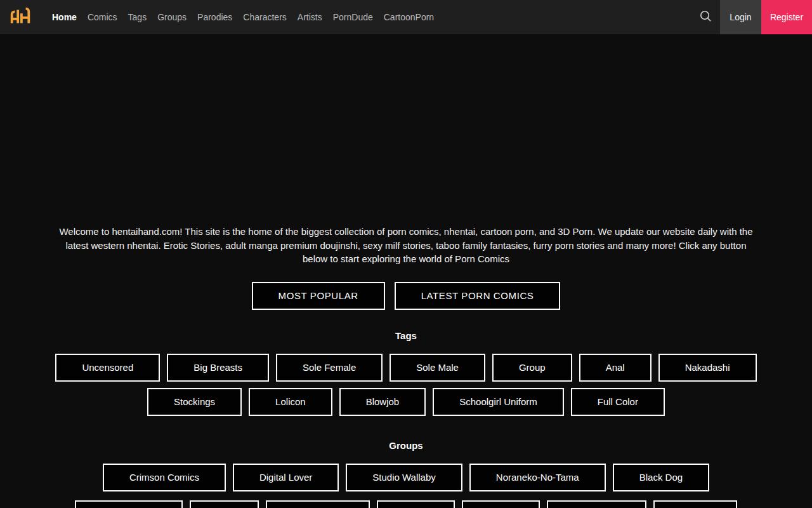 This screenshot has height=508, width=812. Describe the element at coordinates (532, 368) in the screenshot. I see `tag-button-group: Group` at that location.